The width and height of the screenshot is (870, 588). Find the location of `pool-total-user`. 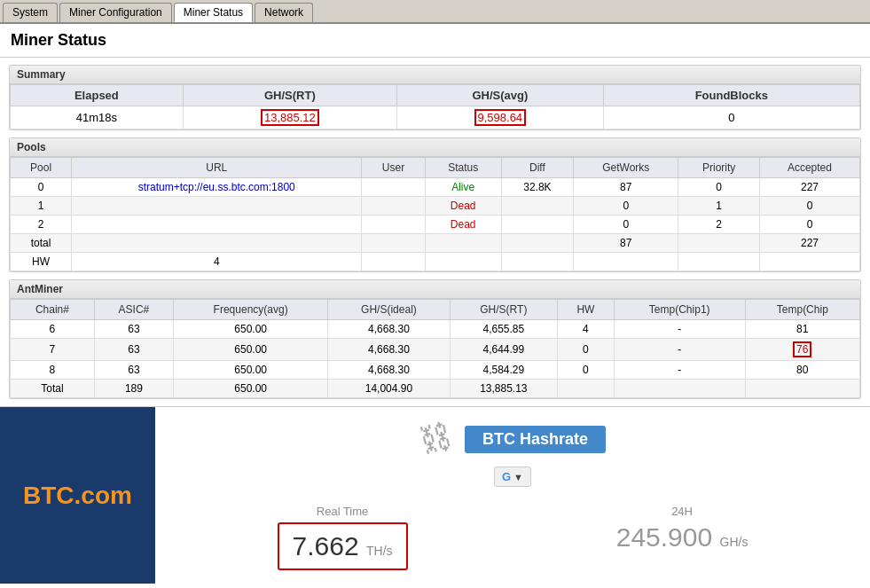

pool-total-user is located at coordinates (394, 243).